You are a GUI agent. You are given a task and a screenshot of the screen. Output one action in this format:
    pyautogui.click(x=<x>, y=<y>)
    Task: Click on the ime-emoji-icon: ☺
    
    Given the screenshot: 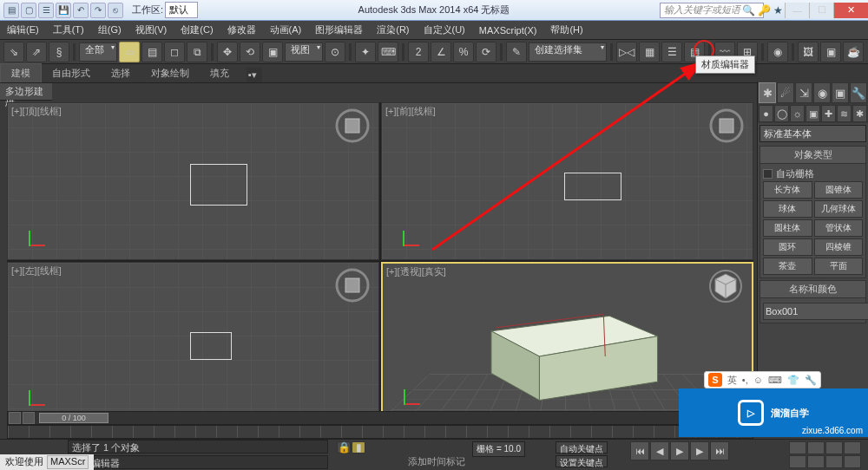 What is the action you would take?
    pyautogui.click(x=759, y=380)
    